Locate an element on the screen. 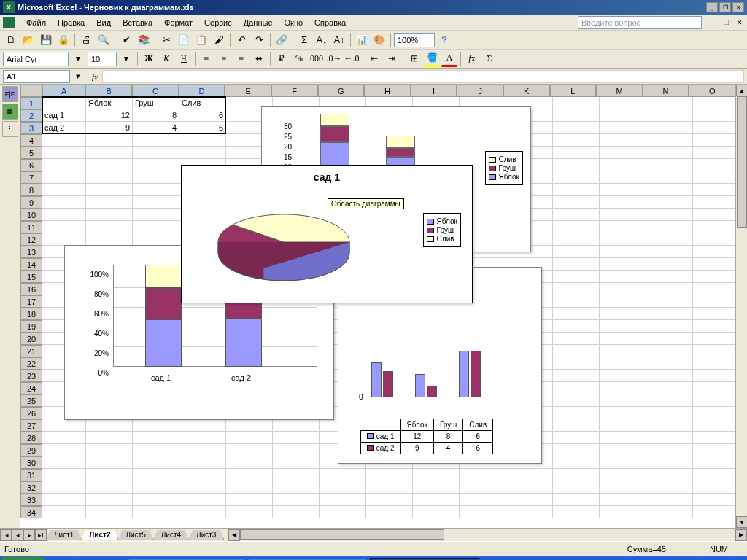  row-header-15: 15 is located at coordinates (31, 277).